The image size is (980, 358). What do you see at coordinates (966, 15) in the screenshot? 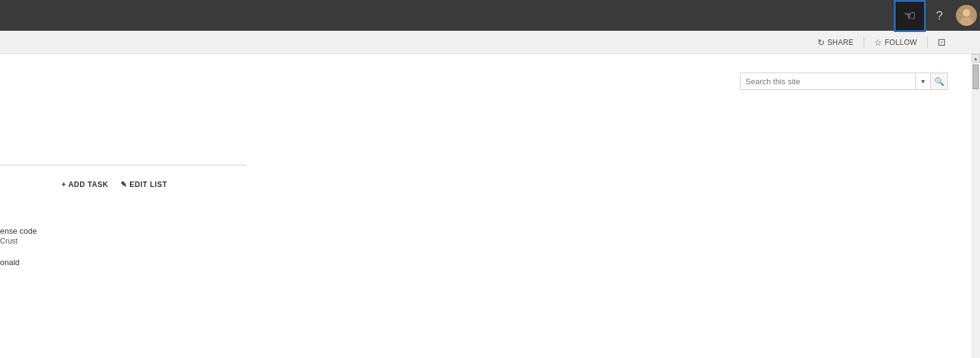
I see `avatar-button` at bounding box center [966, 15].